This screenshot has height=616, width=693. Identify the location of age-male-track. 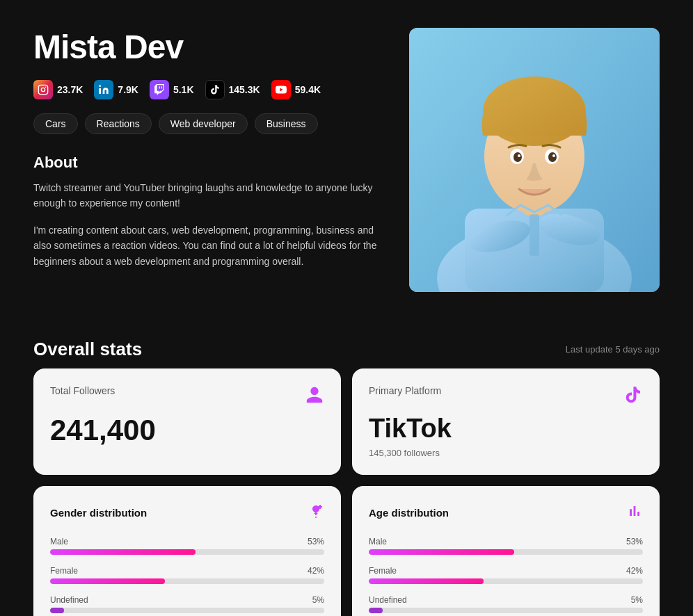
(506, 552).